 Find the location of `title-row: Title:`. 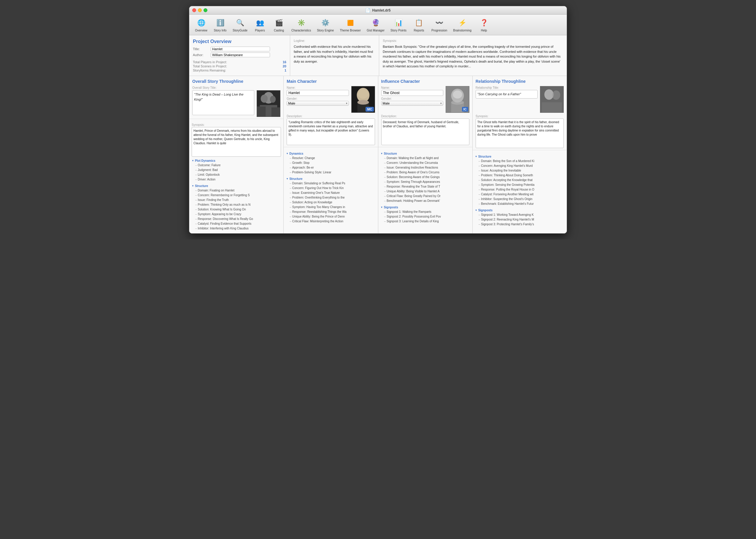

title-row: Title: is located at coordinates (240, 49).